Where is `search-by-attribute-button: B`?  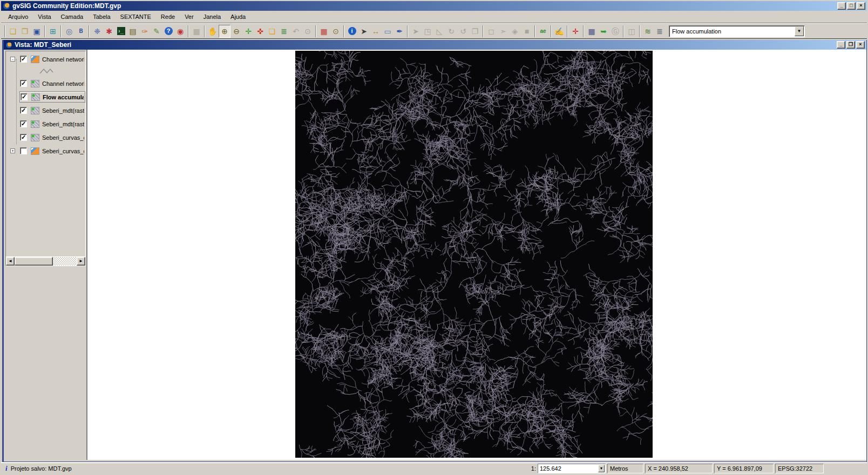 search-by-attribute-button: B is located at coordinates (81, 31).